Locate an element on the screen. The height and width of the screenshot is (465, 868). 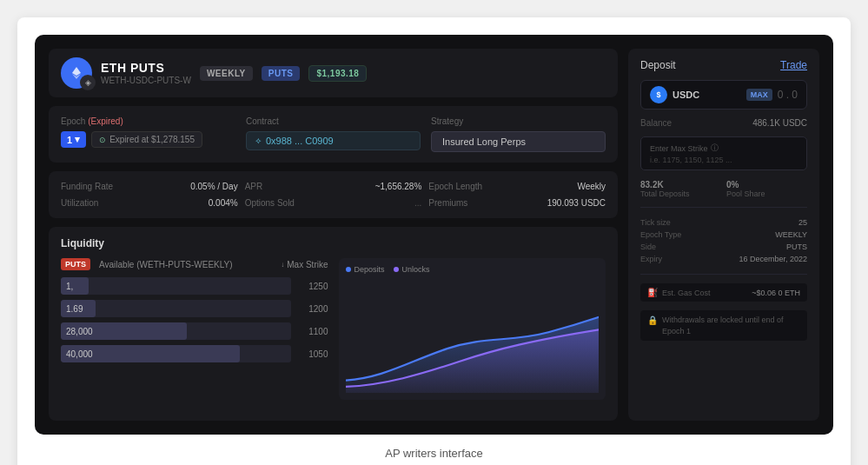
max-strike-label: Enter Max Strike ⓘ is located at coordinates (724, 148).